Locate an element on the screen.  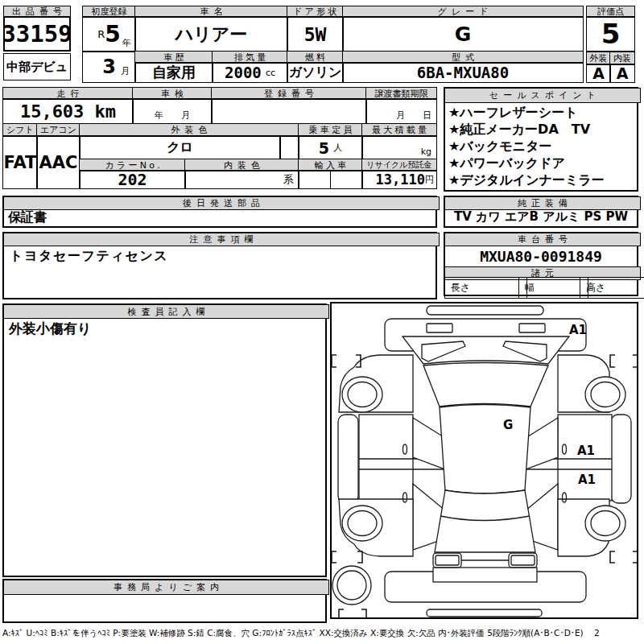
sales-points-panel: セールスポイント ★ハーフレザーシート ★純正メーカーDA TV ★バックモニタ… is located at coordinates (541, 139).